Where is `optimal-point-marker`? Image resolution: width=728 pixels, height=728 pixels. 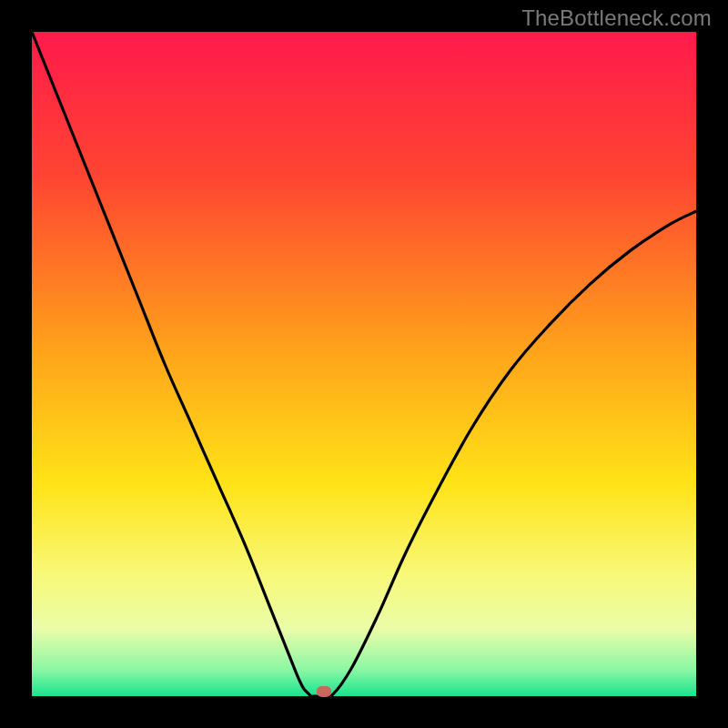 optimal-point-marker is located at coordinates (324, 692).